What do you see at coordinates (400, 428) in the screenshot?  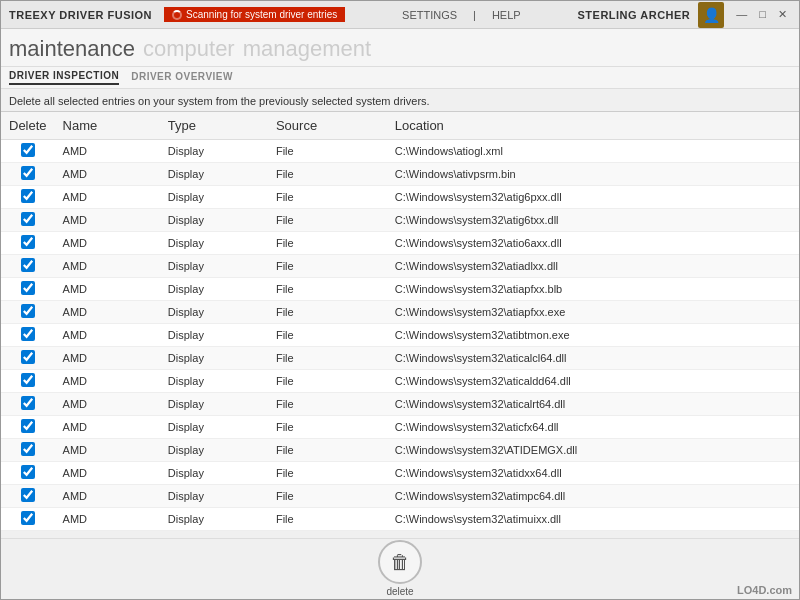 I see `table-row: AMDDisplayFileC:\Windows\system32\aticfx…` at bounding box center [400, 428].